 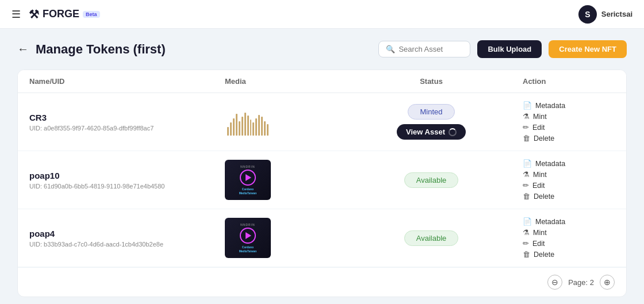 I want to click on table-header: Name/UID Media Status Action, so click(x=322, y=82).